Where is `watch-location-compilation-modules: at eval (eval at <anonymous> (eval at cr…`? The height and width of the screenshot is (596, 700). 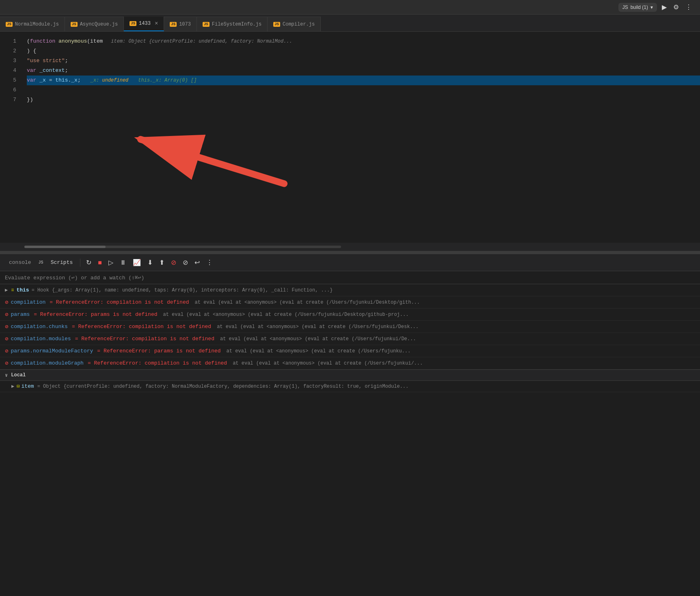
watch-location-compilation-modules: at eval (eval at <anonymous> (eval at cr… is located at coordinates (318, 339).